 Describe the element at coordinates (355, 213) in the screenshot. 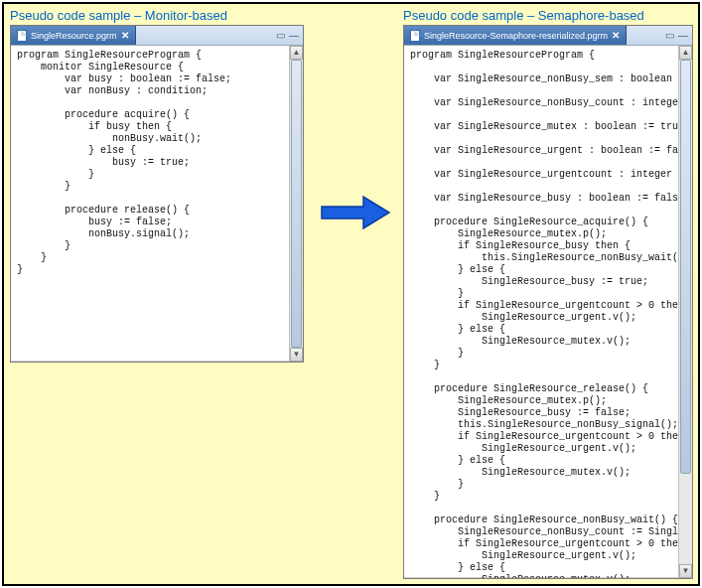

I see `arrow-right-icon` at that location.